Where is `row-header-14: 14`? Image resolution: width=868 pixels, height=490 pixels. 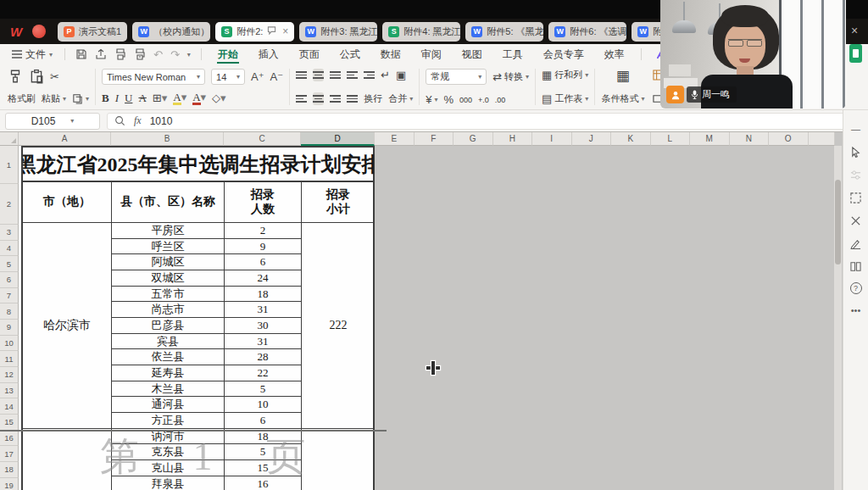 row-header-14: 14 is located at coordinates (9, 407).